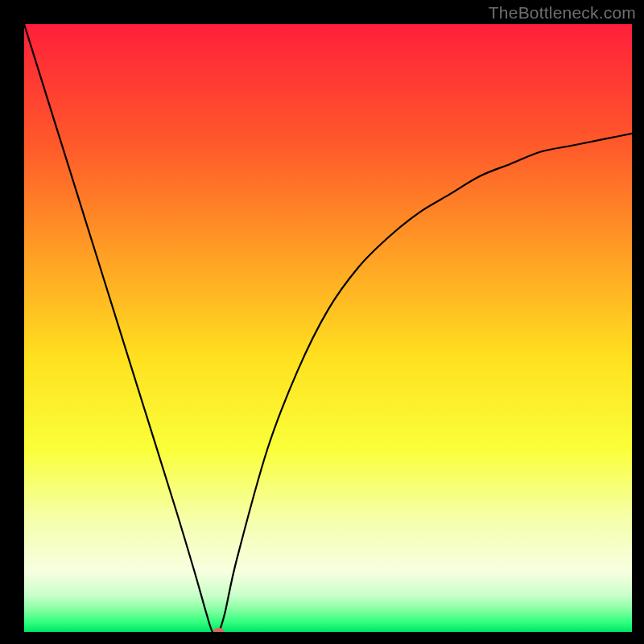 Image resolution: width=644 pixels, height=644 pixels. Describe the element at coordinates (562, 13) in the screenshot. I see `watermark-text: TheBottleneck.com` at that location.